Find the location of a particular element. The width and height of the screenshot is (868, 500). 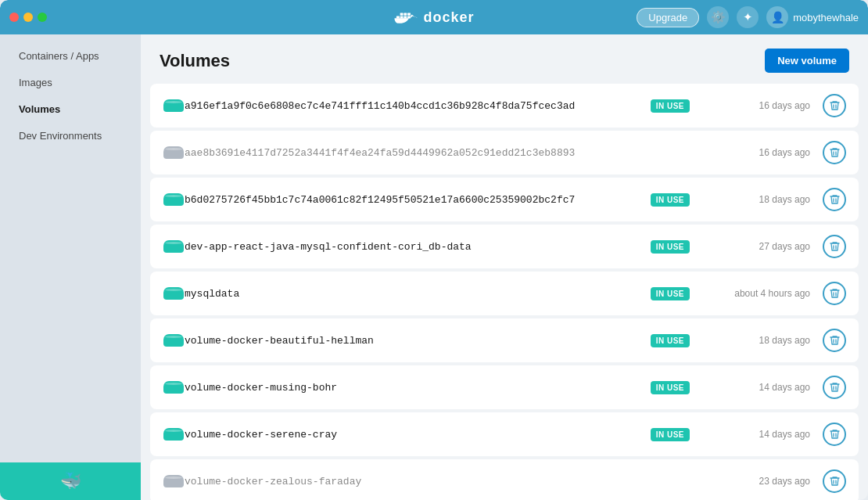

list-item: volume-docker-serene-cray IN USE 14 days… is located at coordinates (504, 434).